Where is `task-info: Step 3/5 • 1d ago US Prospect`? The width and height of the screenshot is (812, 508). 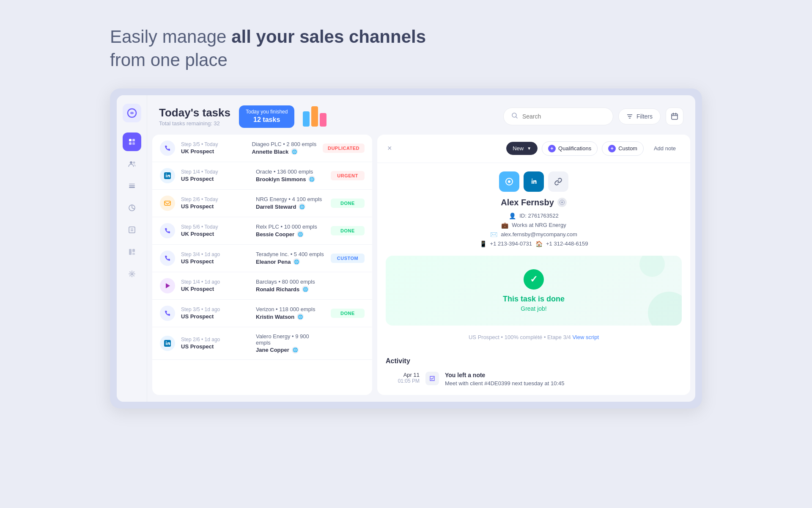
task-info: Step 3/5 • 1d ago US Prospect is located at coordinates (216, 313).